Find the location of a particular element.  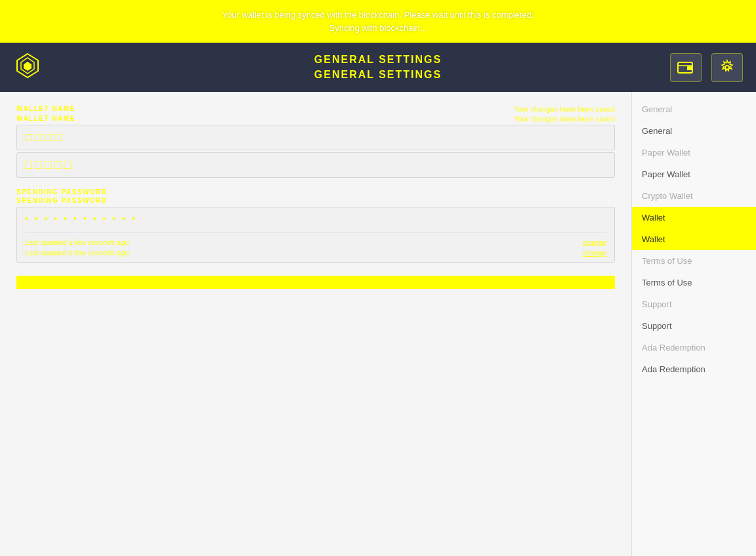

sidebar-item-crypto-wallet-ghost-label: Crypto Wallet is located at coordinates (694, 196).